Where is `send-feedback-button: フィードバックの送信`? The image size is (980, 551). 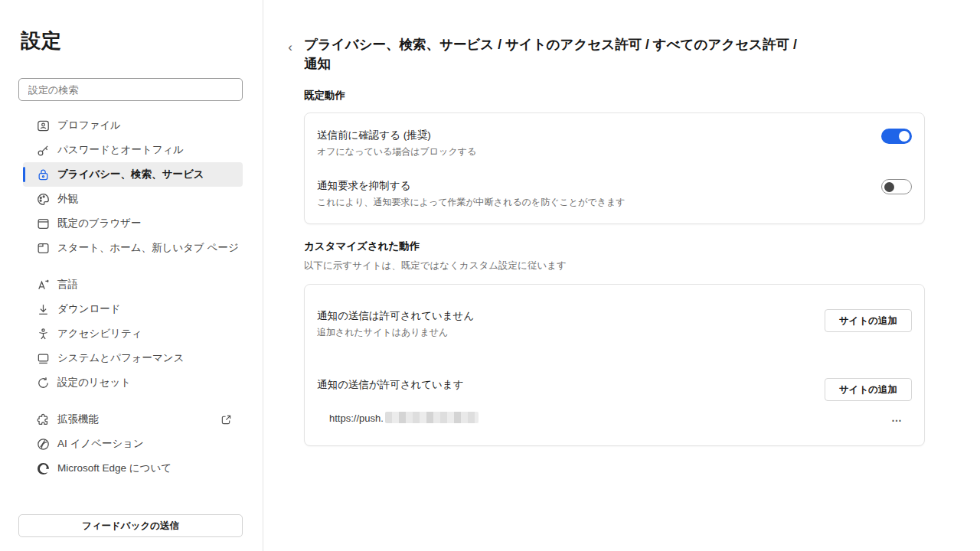
send-feedback-button: フィードバックの送信 is located at coordinates (130, 526).